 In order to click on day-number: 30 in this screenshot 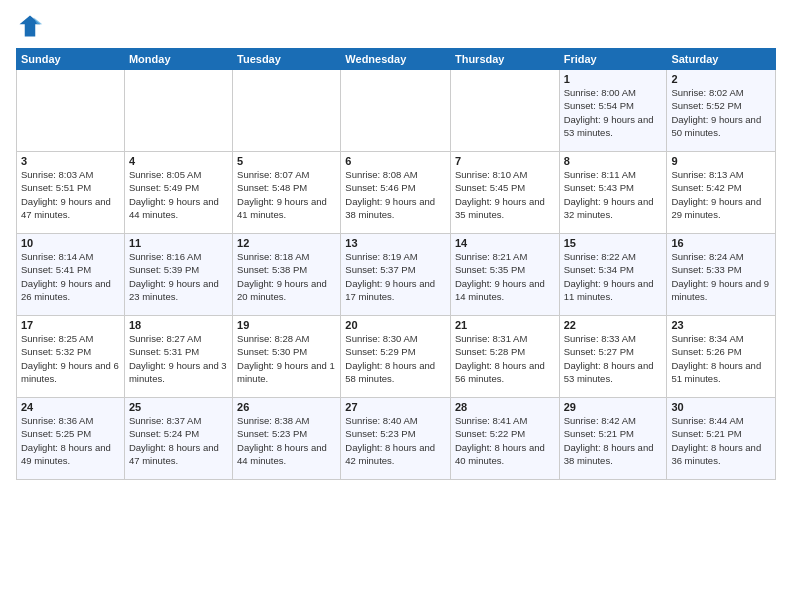, I will do `click(721, 407)`.